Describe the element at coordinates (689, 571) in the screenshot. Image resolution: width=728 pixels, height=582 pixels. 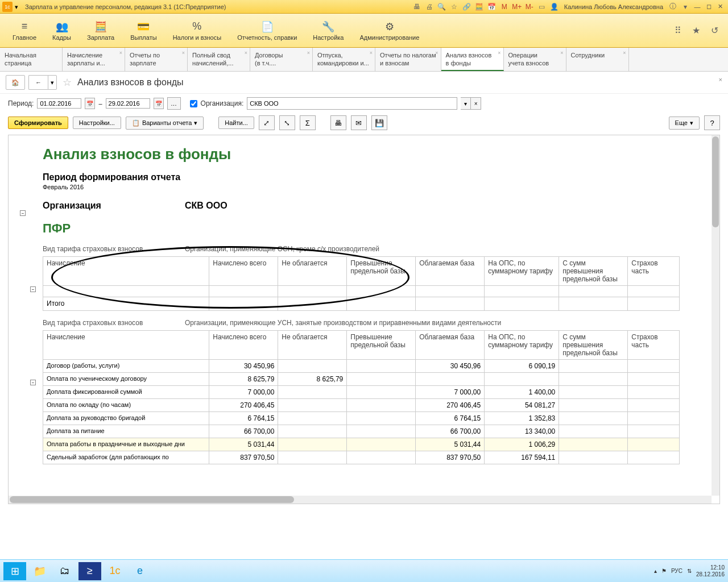
I see `tray-network-icon: ⇅` at that location.